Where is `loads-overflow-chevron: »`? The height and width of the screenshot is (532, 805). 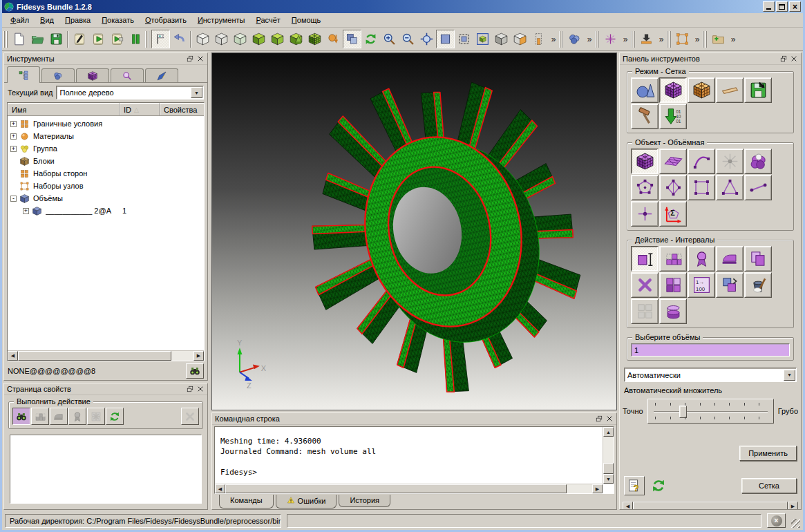 loads-overflow-chevron: » is located at coordinates (661, 39).